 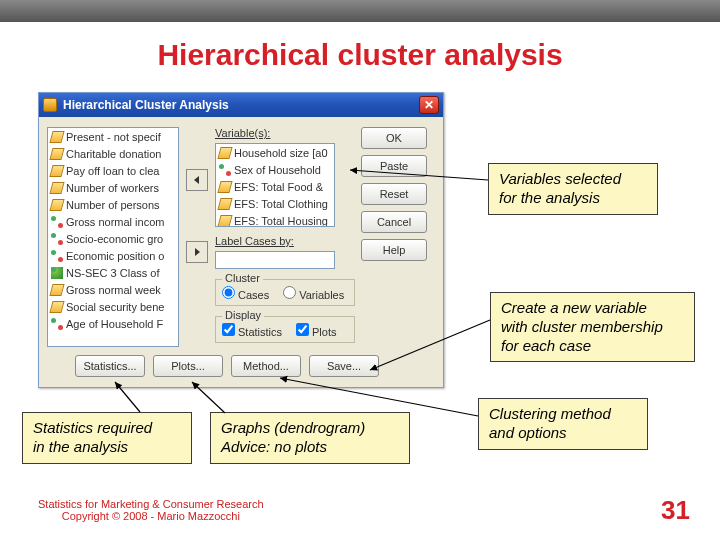 I want to click on list-item: Charitable donation, so click(x=113, y=154).